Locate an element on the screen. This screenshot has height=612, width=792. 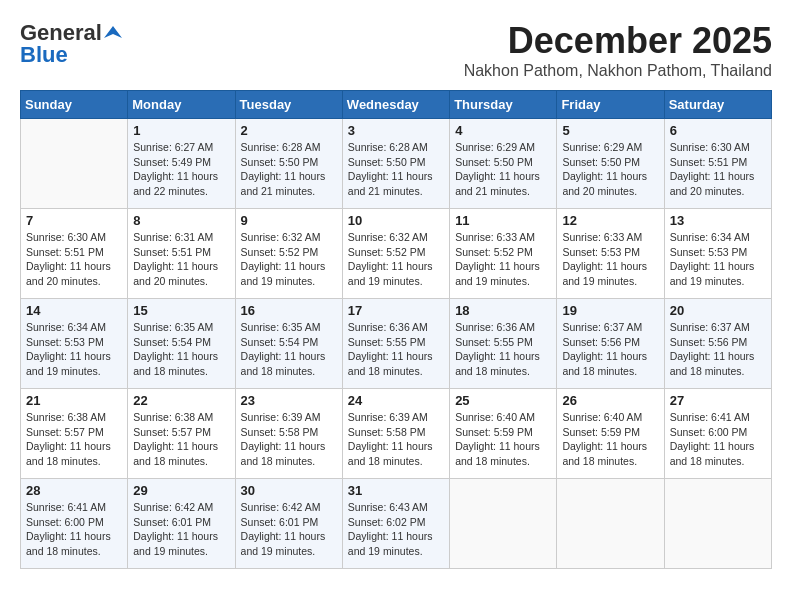
calendar-cell: 17 Sunrise: 6:36 AM Sunset: 5:55 PM Dayl… is located at coordinates (396, 344).